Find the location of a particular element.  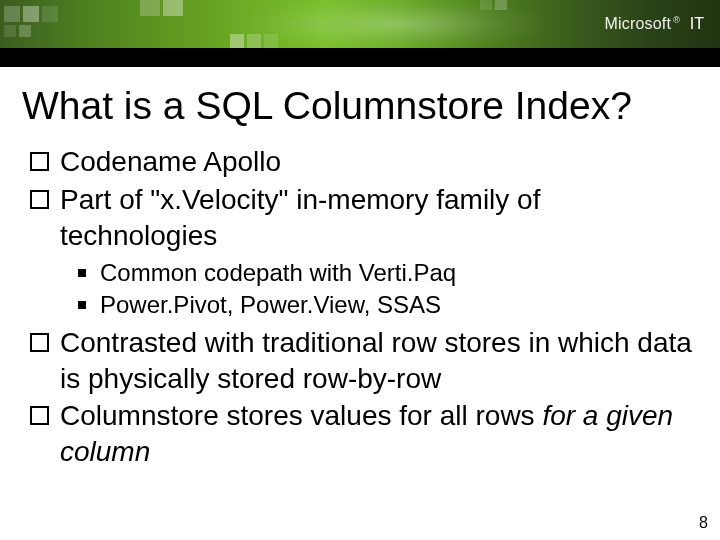

page-number: 8 is located at coordinates (704, 523).